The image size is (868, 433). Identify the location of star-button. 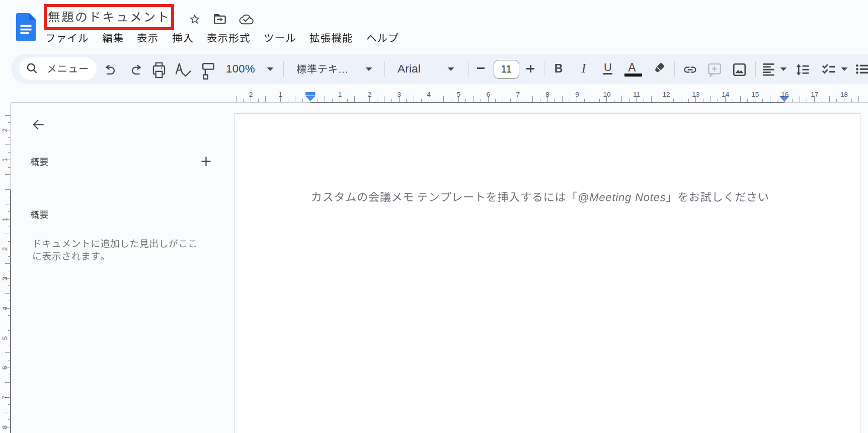
(195, 19).